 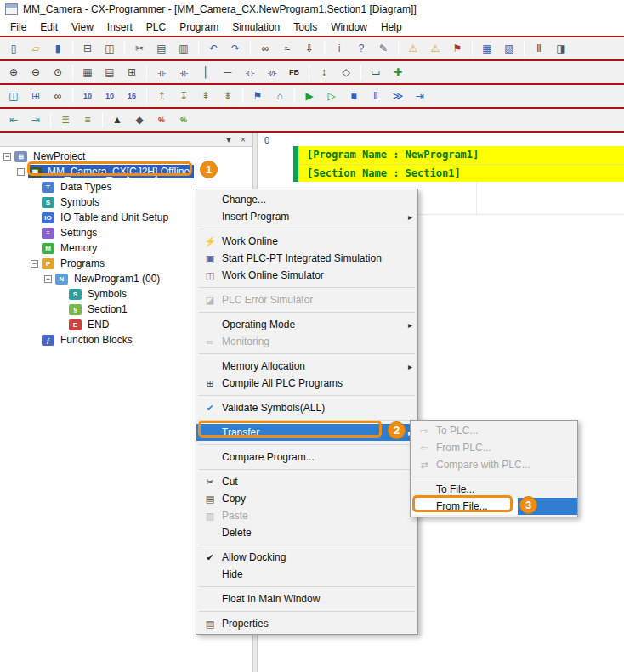 What do you see at coordinates (139, 120) in the screenshot?
I see `online-edit-button: ◆` at bounding box center [139, 120].